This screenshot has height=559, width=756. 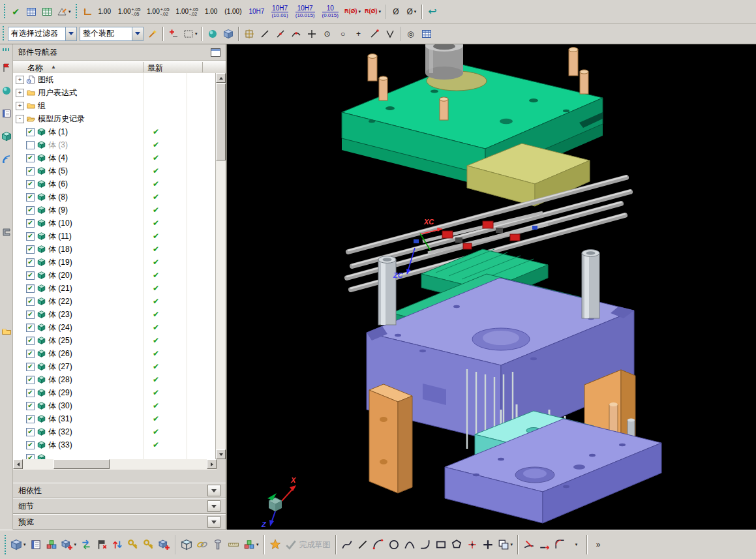 I want to click on diameter-dim-icon: Ø, so click(x=396, y=12).